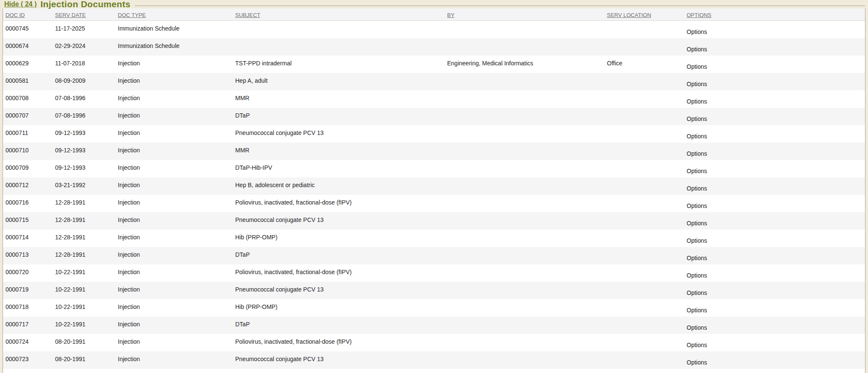 This screenshot has height=373, width=868. What do you see at coordinates (28, 65) in the screenshot?
I see `cell-doc-id: 0000629` at bounding box center [28, 65].